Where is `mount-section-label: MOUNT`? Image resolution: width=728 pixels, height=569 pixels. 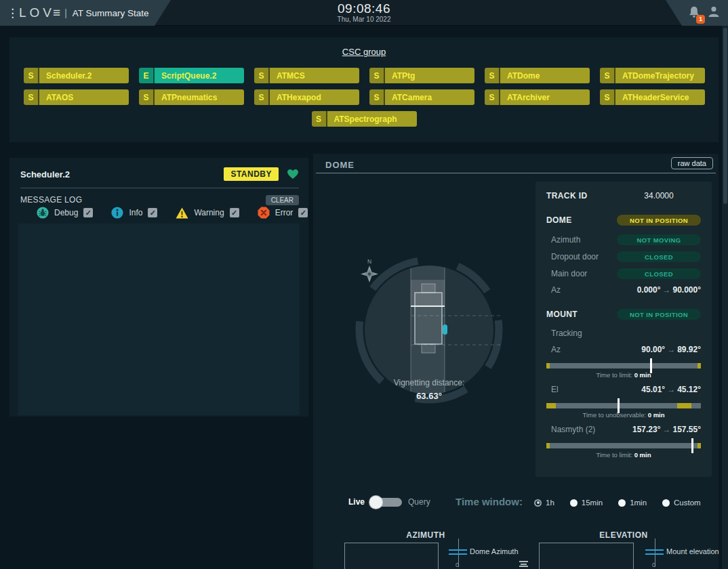
mount-section-label: MOUNT is located at coordinates (562, 314).